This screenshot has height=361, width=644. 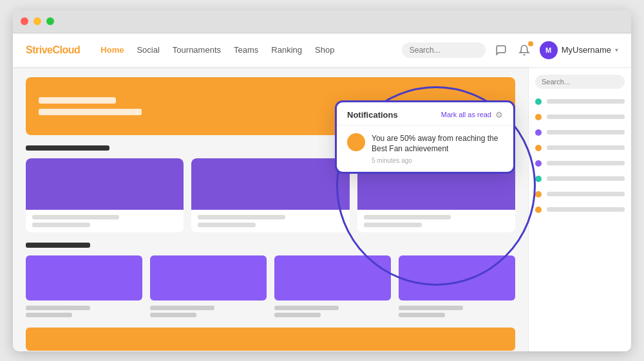 I want to click on chevron-down-icon: ▾, so click(x=617, y=50).